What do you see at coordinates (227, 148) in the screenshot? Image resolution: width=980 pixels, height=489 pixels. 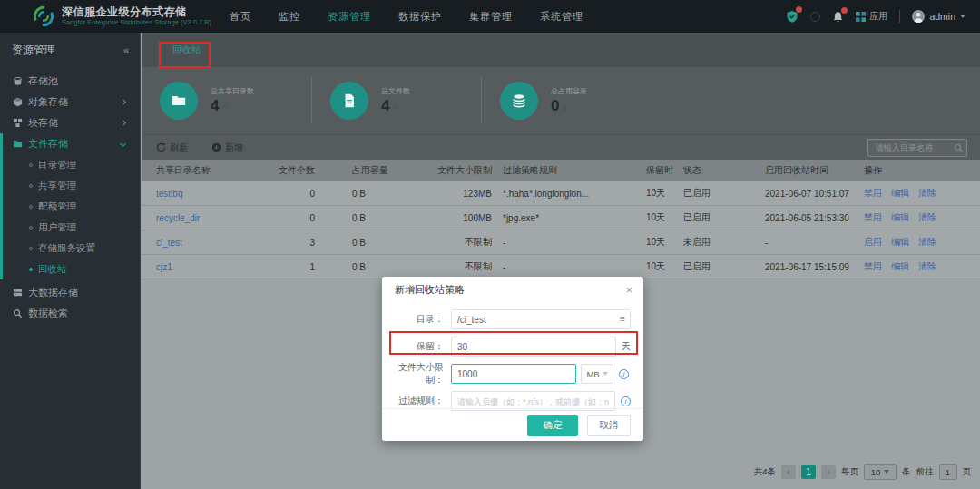 I see `add-button: 新增` at bounding box center [227, 148].